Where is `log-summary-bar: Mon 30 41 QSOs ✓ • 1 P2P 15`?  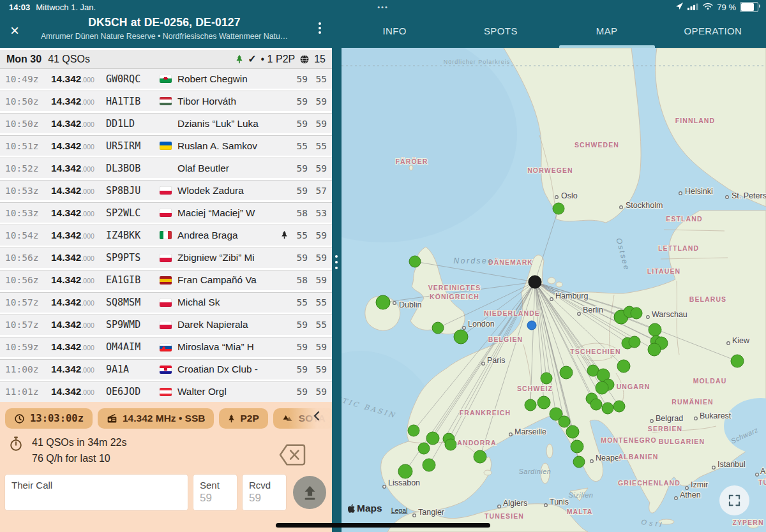
log-summary-bar: Mon 30 41 QSOs ✓ • 1 P2P 15 is located at coordinates (166, 58).